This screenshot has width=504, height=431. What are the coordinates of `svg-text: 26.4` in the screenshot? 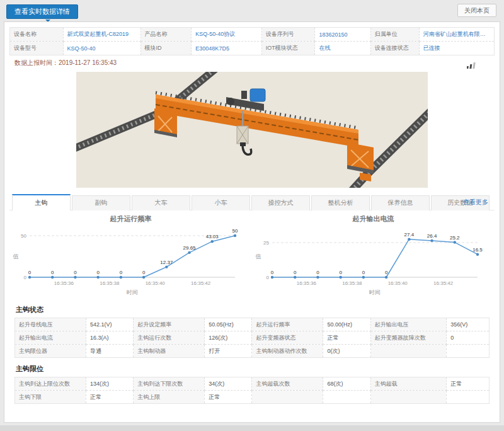 It's located at (432, 236).